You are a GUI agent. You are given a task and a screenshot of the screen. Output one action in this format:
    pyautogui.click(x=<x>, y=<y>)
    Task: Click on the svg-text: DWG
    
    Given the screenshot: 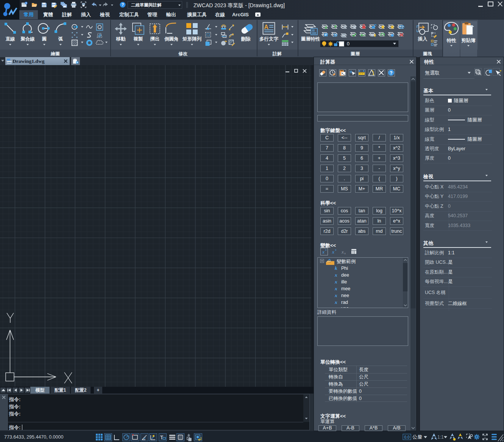 What is the action you would take?
    pyautogui.click(x=9, y=62)
    